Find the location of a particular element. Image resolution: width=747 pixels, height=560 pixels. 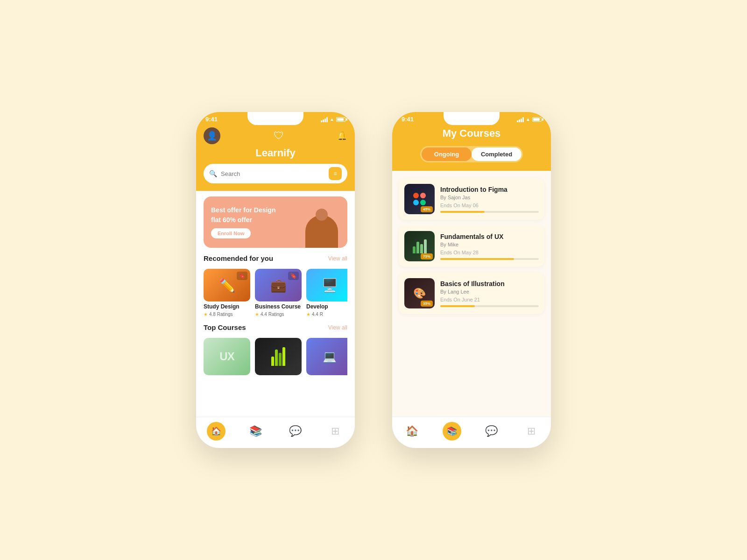

shield-icon: 🛡 is located at coordinates (279, 136).